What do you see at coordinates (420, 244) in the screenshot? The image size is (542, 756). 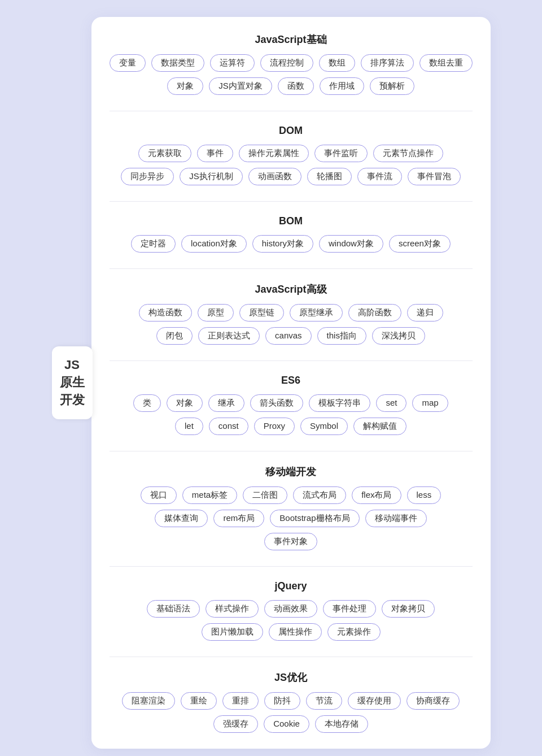 I see `tag-item: screen对象` at bounding box center [420, 244].